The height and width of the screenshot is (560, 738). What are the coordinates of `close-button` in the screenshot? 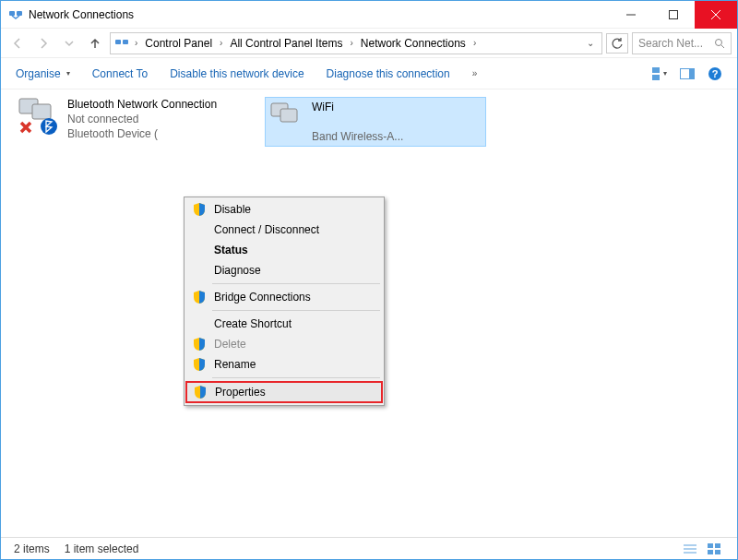 It's located at (716, 15).